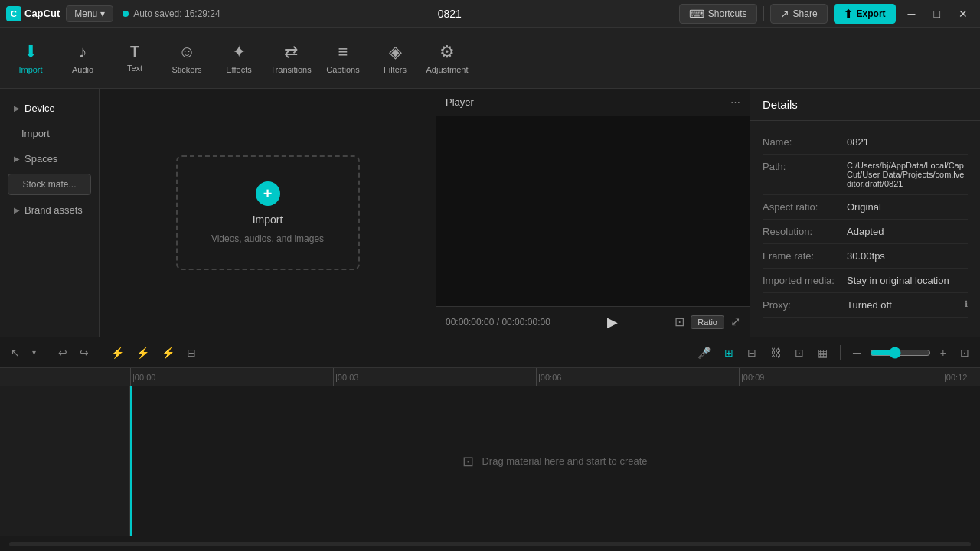  What do you see at coordinates (168, 353) in the screenshot?
I see `split-button-3: ⚡` at bounding box center [168, 353].